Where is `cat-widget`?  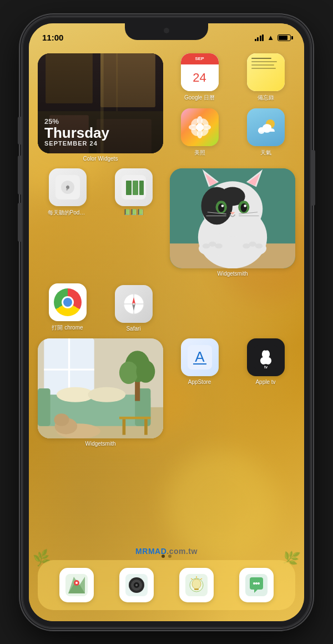 cat-widget is located at coordinates (233, 218).